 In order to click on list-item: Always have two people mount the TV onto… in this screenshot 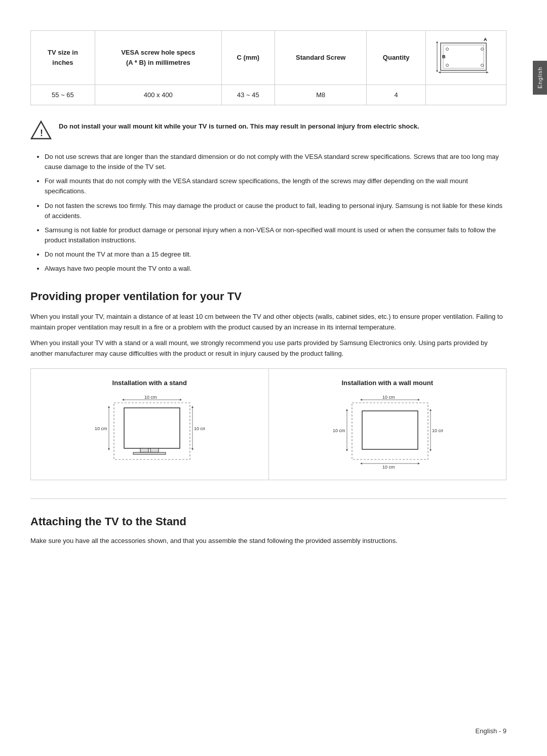, I will do `click(276, 269)`.